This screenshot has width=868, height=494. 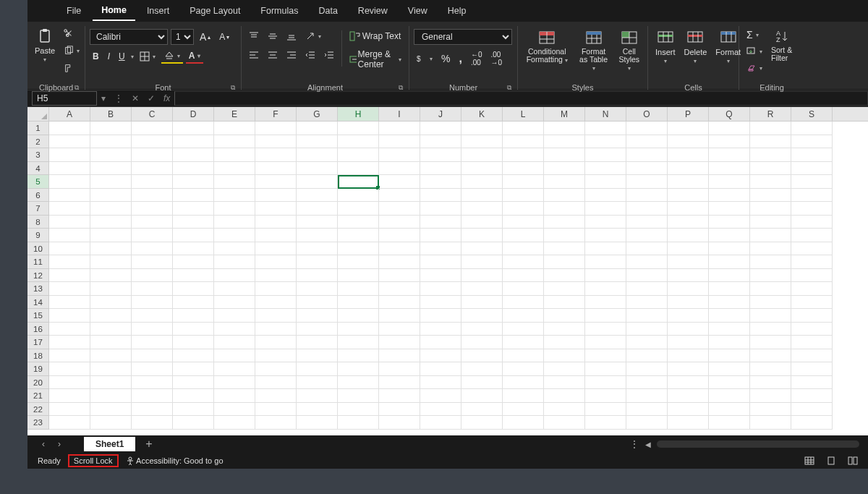 I want to click on row-header: 6, so click(x=38, y=195).